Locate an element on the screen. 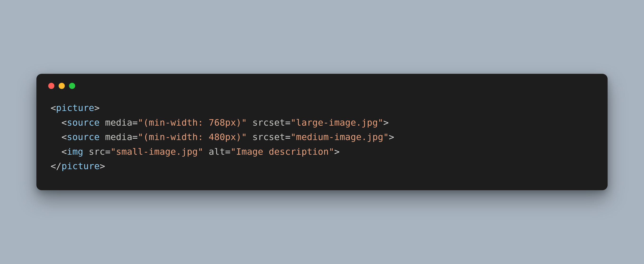  code-line: <picture> is located at coordinates (322, 108).